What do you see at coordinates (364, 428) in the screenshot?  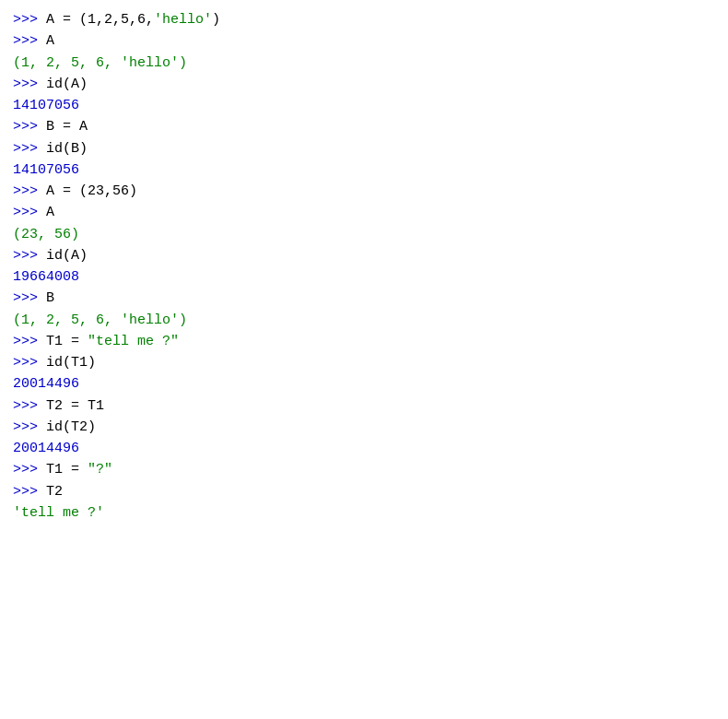 I see `terminal-line: >>> id(T2)` at bounding box center [364, 428].